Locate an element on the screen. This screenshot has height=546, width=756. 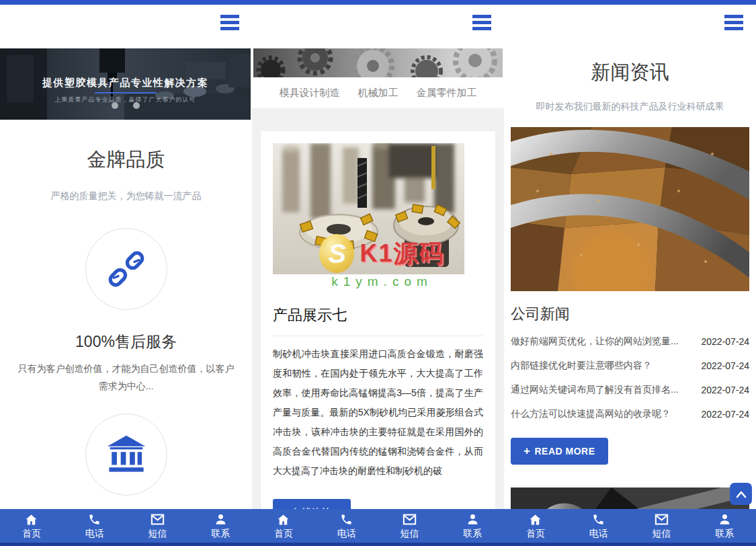
scroll-to-top-button is located at coordinates (741, 494).